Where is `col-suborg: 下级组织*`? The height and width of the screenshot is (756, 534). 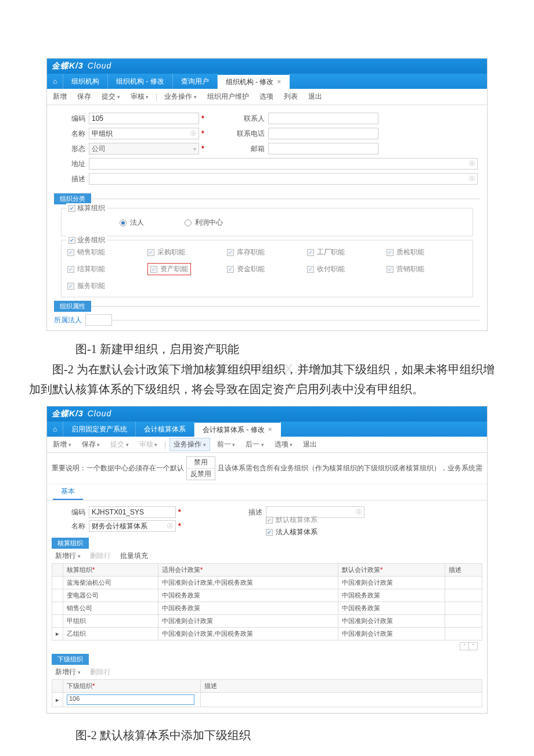 col-suborg: 下级组织* is located at coordinates (132, 686).